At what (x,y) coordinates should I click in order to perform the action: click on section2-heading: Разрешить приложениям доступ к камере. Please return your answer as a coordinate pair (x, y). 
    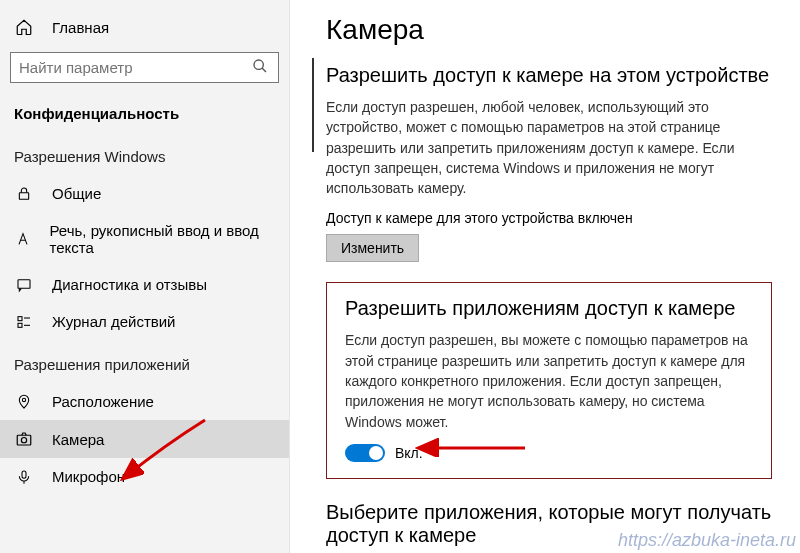
    Looking at the image, I should click on (549, 308).